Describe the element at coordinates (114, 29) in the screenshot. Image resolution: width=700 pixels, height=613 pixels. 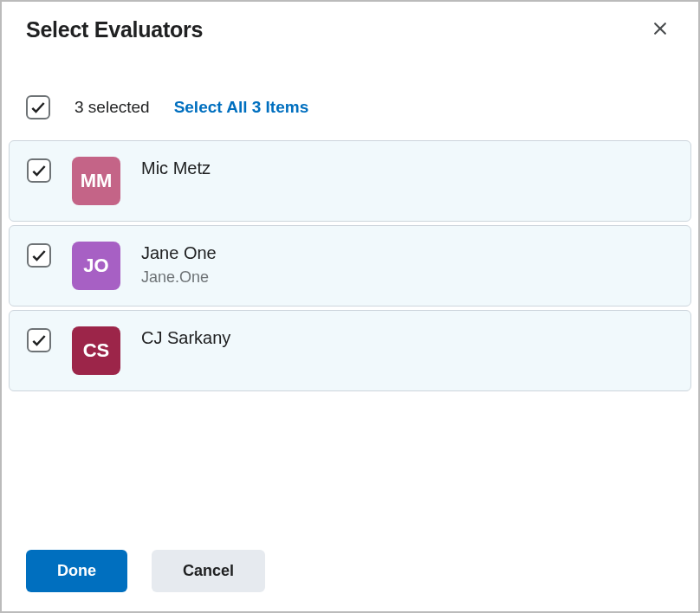
I see `dialog-title: Select Evaluators` at that location.